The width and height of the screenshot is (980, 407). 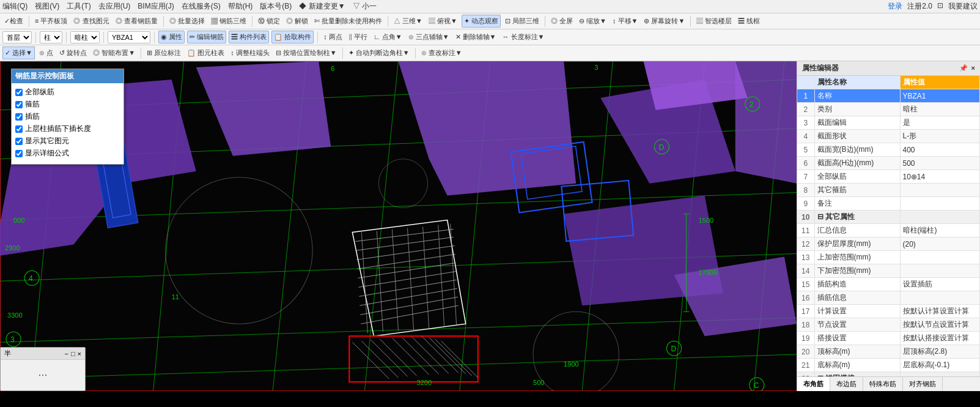 What do you see at coordinates (940, 177) in the screenshot?
I see `row-propvalue: 10⊕14` at bounding box center [940, 177].